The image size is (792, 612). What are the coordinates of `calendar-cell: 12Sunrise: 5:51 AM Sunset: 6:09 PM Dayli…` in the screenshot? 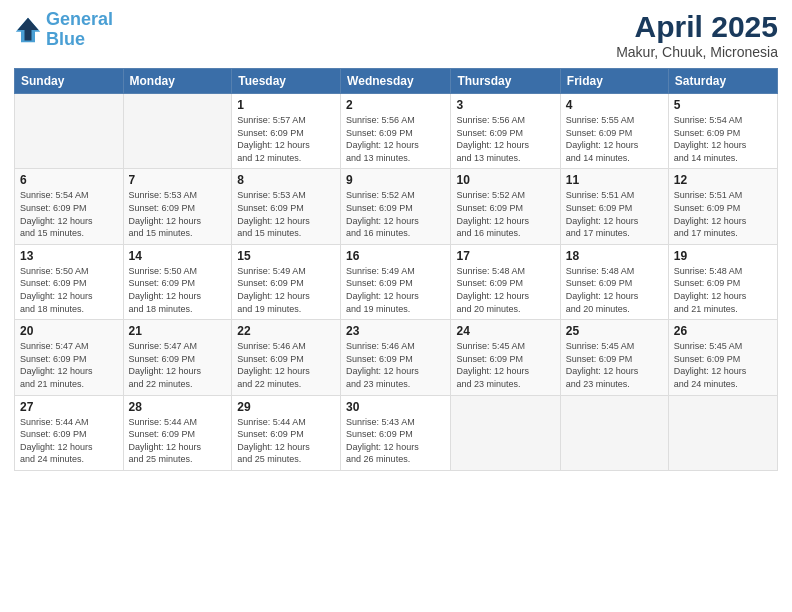 It's located at (722, 206).